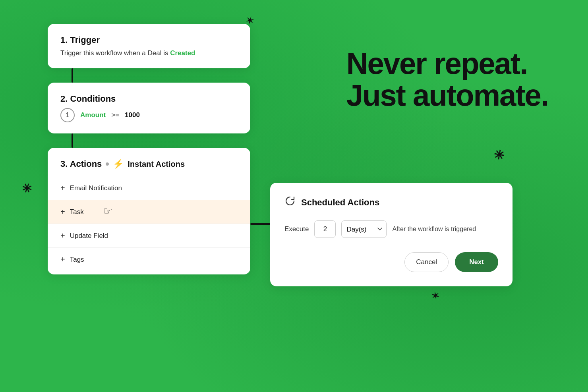 This screenshot has width=588, height=392. Describe the element at coordinates (96, 188) in the screenshot. I see `email-notification-label: Email Notification` at that location.